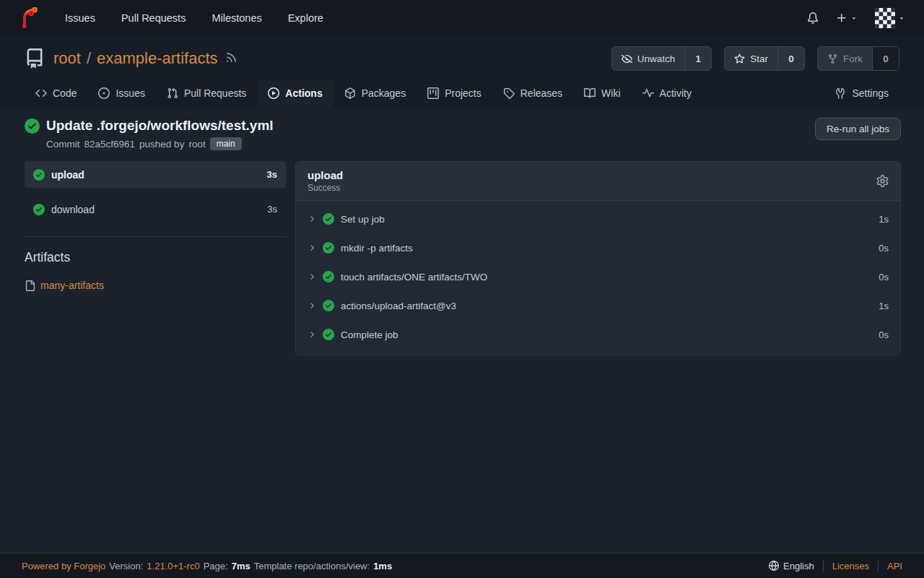 This screenshot has width=924, height=578. I want to click on fork-button: Fork, so click(845, 59).